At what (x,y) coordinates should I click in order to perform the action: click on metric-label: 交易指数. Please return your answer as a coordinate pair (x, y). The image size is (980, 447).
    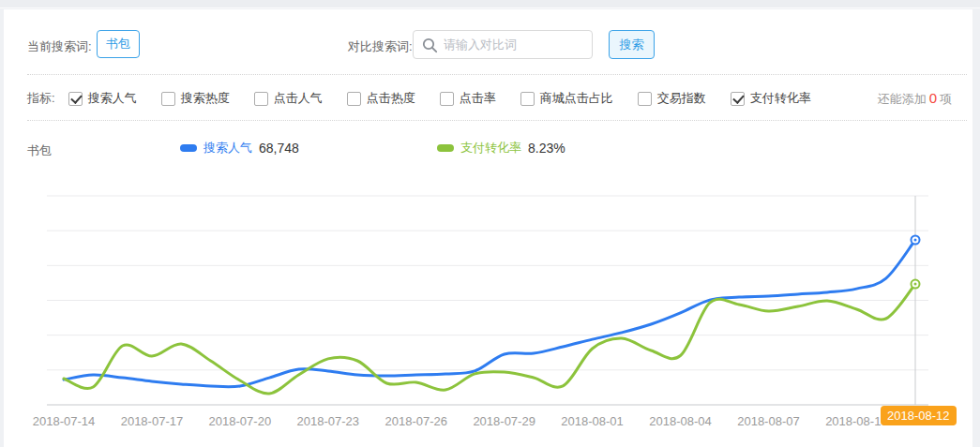
    Looking at the image, I should click on (682, 98).